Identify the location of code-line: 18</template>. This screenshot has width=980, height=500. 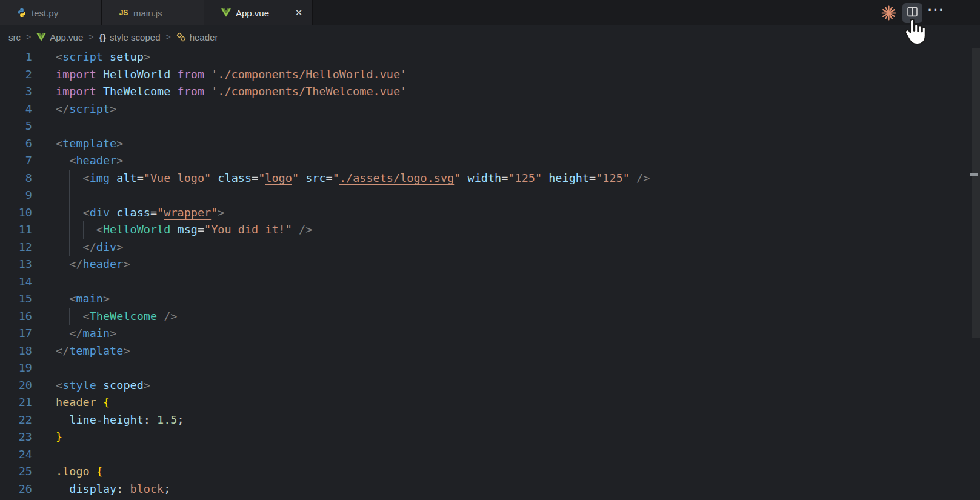
(490, 352).